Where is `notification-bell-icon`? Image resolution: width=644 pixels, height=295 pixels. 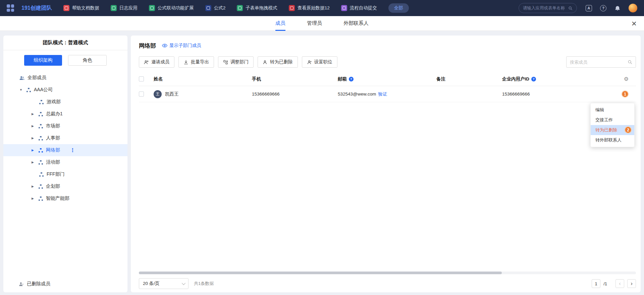
notification-bell-icon is located at coordinates (618, 8).